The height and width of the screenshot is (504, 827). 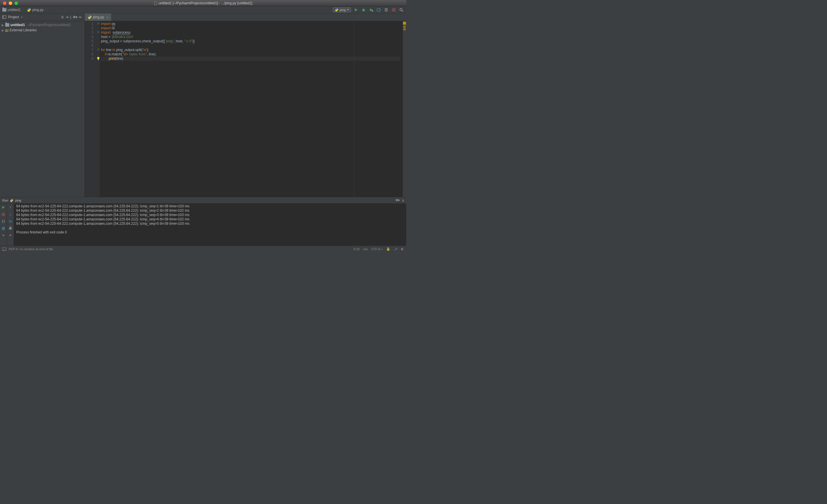 I want to click on tree-node-libraries: ▶ External Libraries, so click(x=42, y=30).